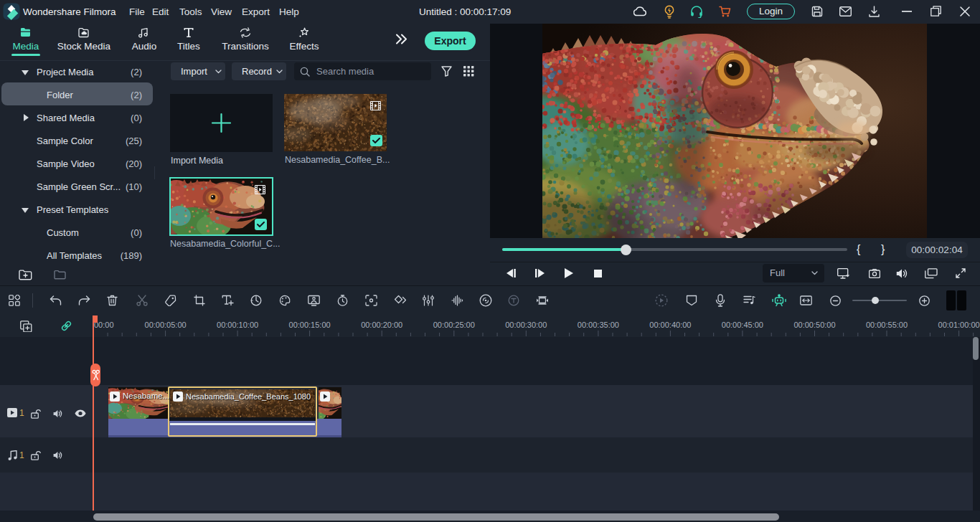 Image resolution: width=980 pixels, height=522 pixels. What do you see at coordinates (743, 325) in the screenshot?
I see `svg-text: 00:00:45:00` at bounding box center [743, 325].